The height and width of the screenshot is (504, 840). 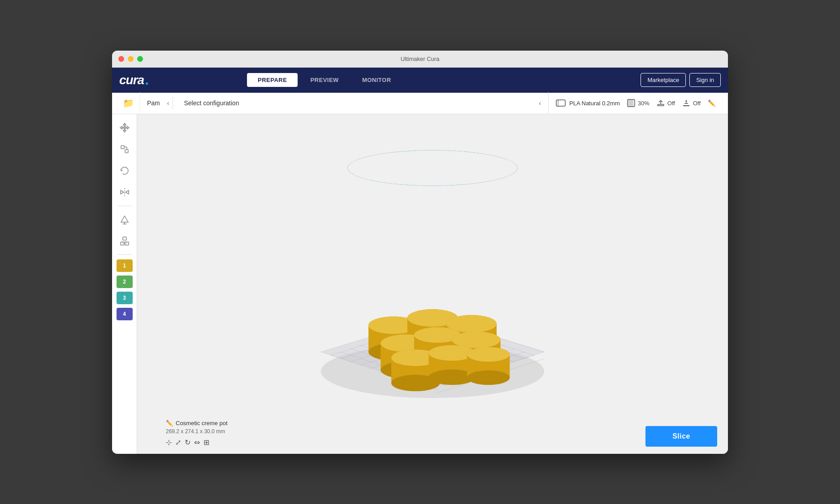 I want to click on adhesion-icon, so click(x=686, y=103).